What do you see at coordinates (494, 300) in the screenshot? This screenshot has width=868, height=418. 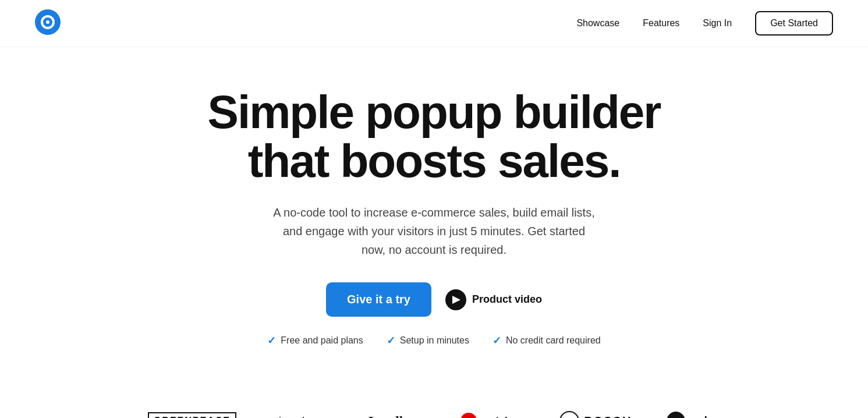 I see `product-video-button: Product video` at bounding box center [494, 300].